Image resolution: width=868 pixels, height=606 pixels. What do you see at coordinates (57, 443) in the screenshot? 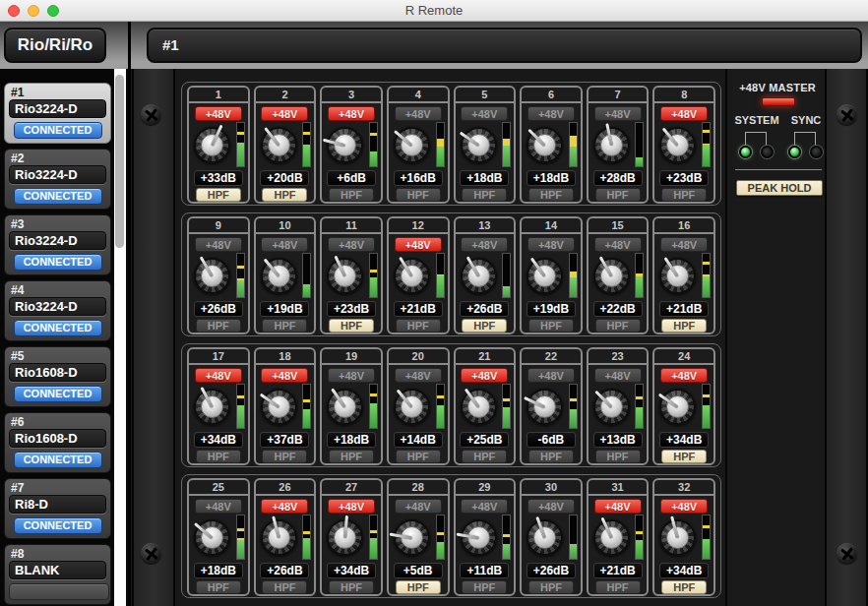
I see `device-item-6: #6Rio1608-DCONNECTED` at bounding box center [57, 443].